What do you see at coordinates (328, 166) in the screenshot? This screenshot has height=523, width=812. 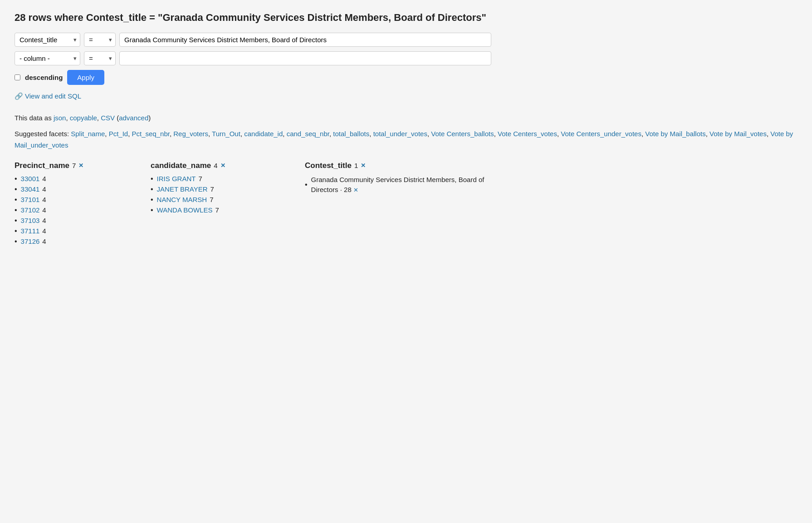 I see `facet-contest-title-title: Contest_title` at bounding box center [328, 166].